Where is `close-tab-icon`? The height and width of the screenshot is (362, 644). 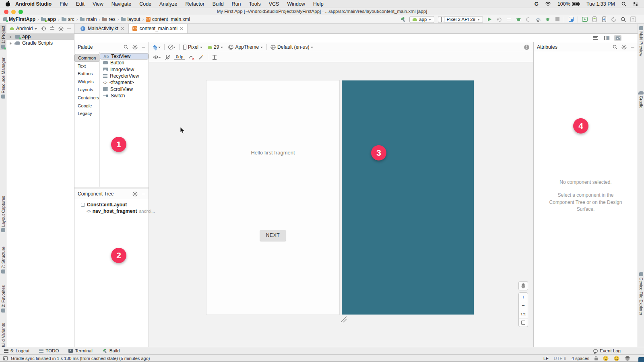 close-tab-icon is located at coordinates (182, 28).